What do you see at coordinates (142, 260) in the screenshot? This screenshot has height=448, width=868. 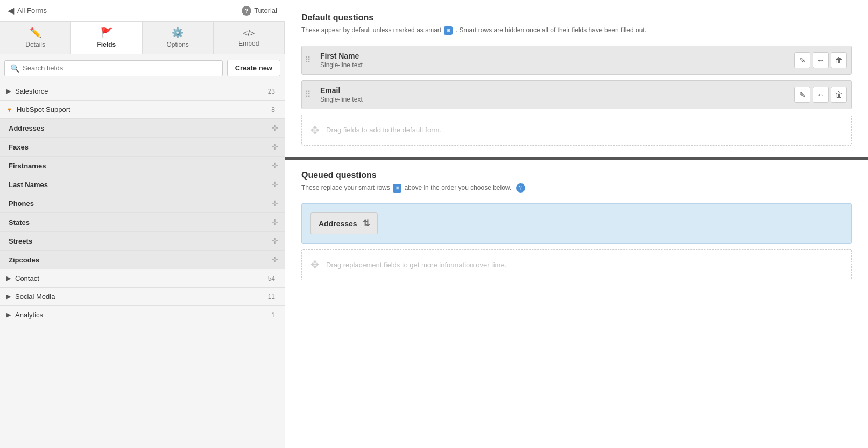 I see `subitem-zipcodes: Zipcodes ✛` at bounding box center [142, 260].